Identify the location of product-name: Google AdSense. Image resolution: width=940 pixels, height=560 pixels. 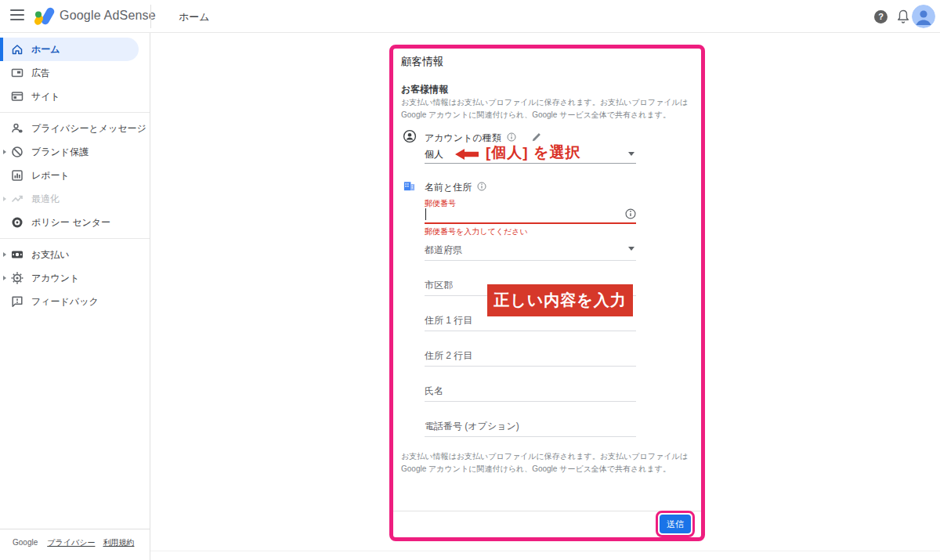
(108, 16).